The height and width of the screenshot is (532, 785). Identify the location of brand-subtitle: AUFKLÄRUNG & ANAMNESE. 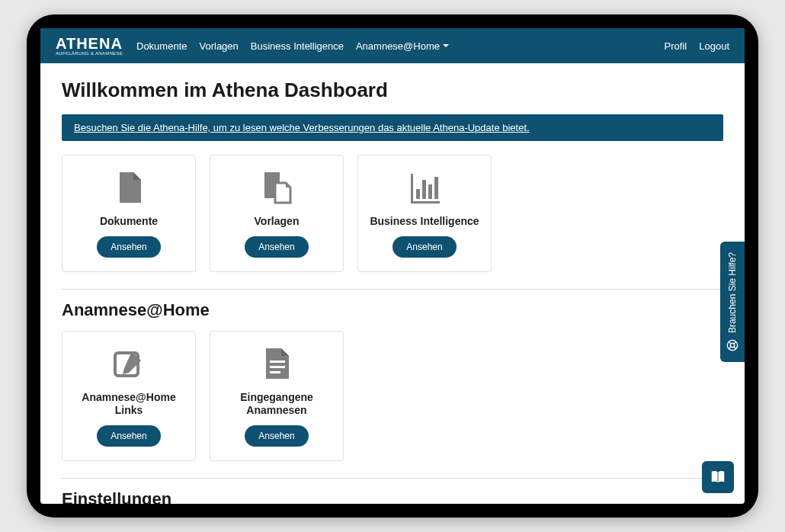
(89, 53).